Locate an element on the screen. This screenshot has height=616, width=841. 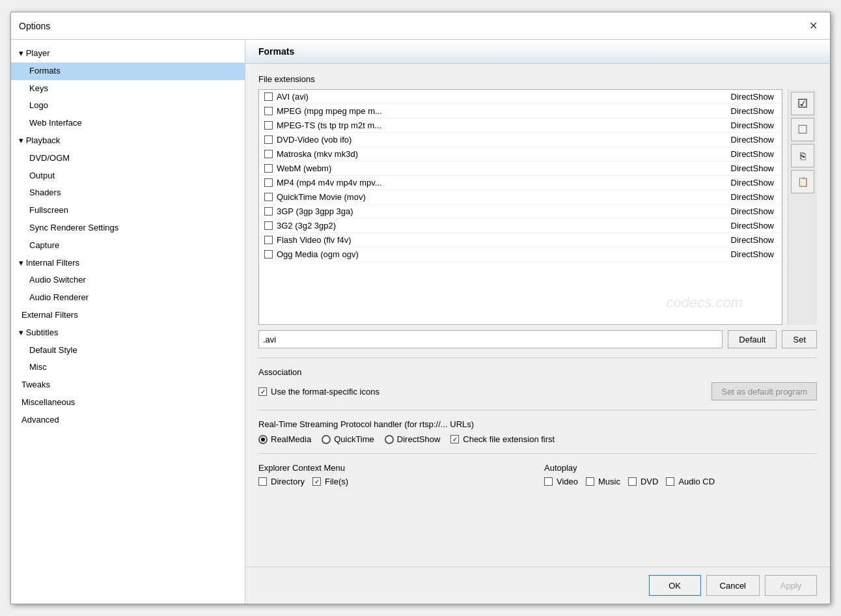
video-label: Video is located at coordinates (568, 482).